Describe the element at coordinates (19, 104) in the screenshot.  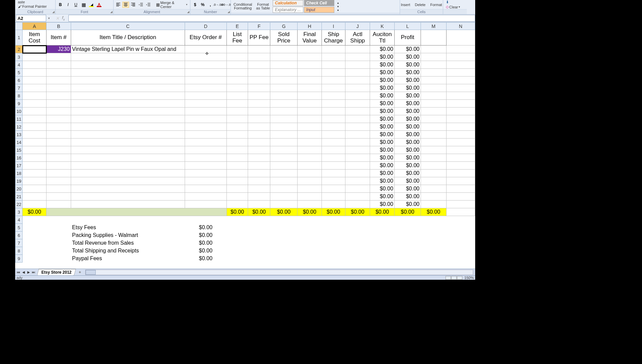
I see `row-header-9: 9` at that location.